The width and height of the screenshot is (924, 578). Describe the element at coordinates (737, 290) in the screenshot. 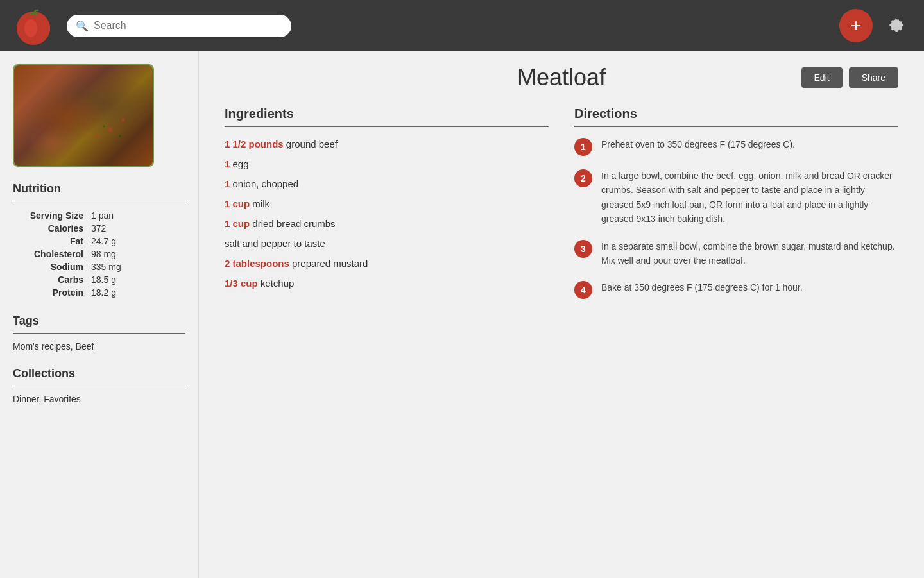

I see `direction-step: 4 Bake at 350 degrees F (175 degrees C) …` at that location.